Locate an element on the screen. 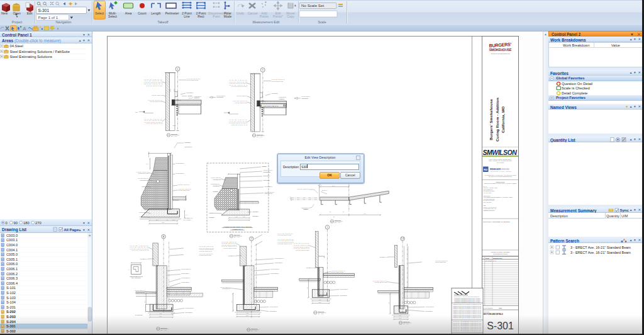 Image resolution: width=644 pixels, height=335 pixels. svg-text: 270 is located at coordinates (38, 223).